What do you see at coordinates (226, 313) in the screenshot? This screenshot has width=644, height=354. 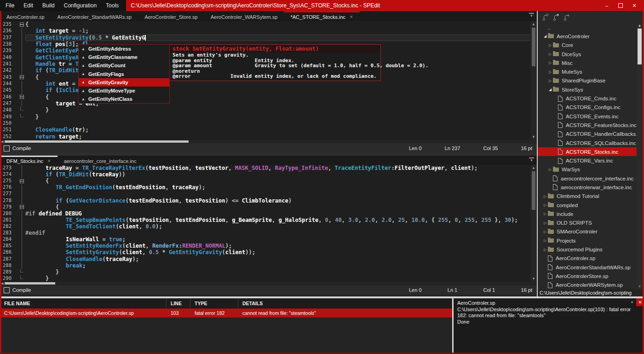 I see `error-row: C:\Users\Jelle\Desktop\coding\sm-scripti…` at bounding box center [226, 313].